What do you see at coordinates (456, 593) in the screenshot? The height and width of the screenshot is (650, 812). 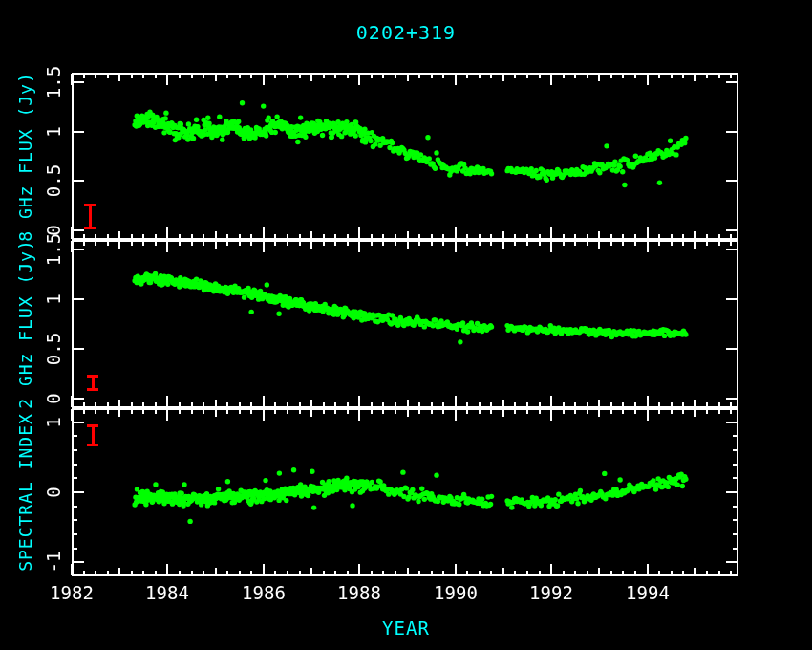 I see `x-tick-label: 1990` at bounding box center [456, 593].